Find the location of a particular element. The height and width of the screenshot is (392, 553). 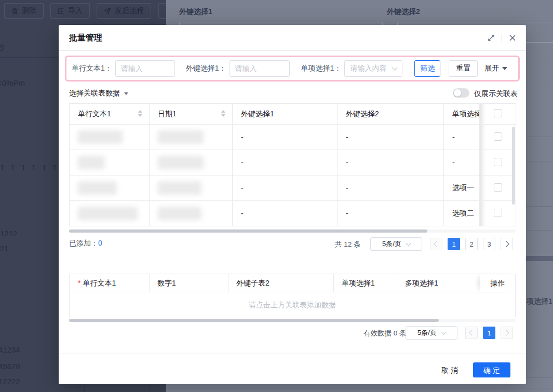

bg-field-label-2: 外键选择2 is located at coordinates (403, 12).